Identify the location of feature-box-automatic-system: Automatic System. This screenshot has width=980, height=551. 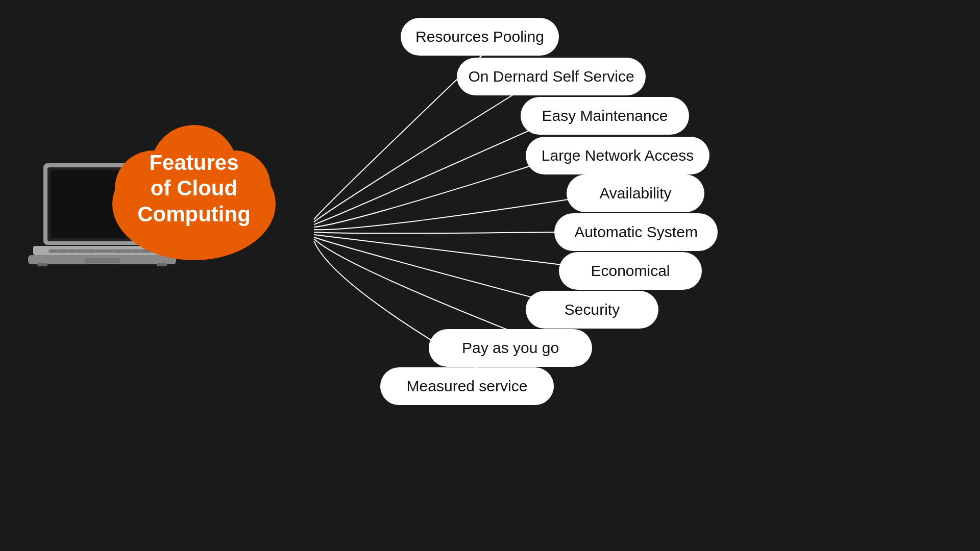
(636, 232).